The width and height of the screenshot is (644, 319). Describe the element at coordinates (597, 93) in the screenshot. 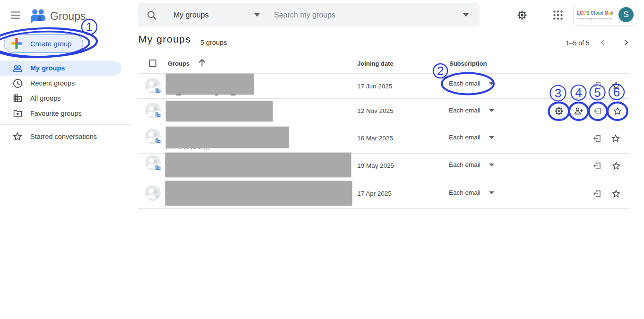

I see `svg-text: 5` at that location.